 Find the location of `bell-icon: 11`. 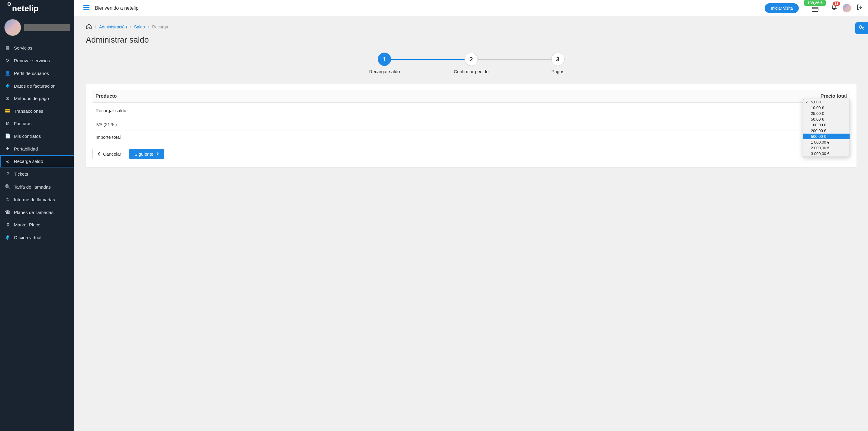

bell-icon: 11 is located at coordinates (834, 8).